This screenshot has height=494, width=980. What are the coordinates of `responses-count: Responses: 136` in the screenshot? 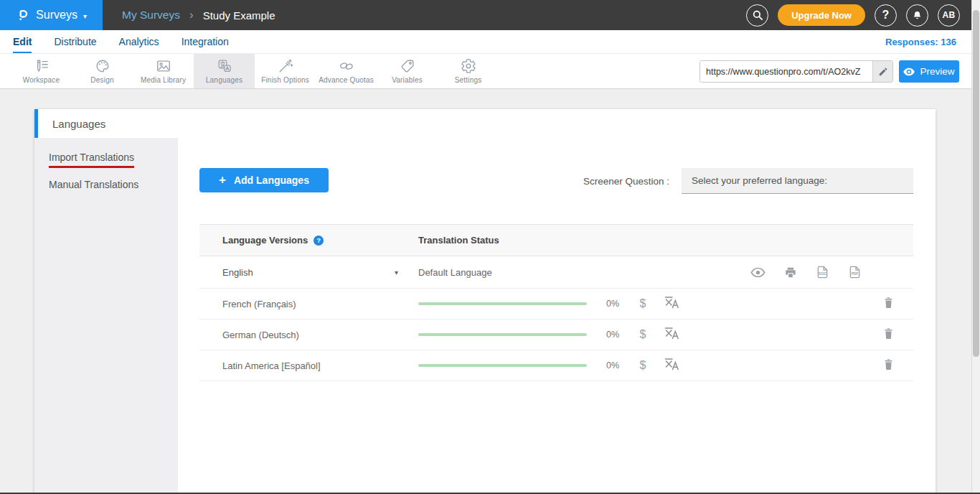 It's located at (921, 42).